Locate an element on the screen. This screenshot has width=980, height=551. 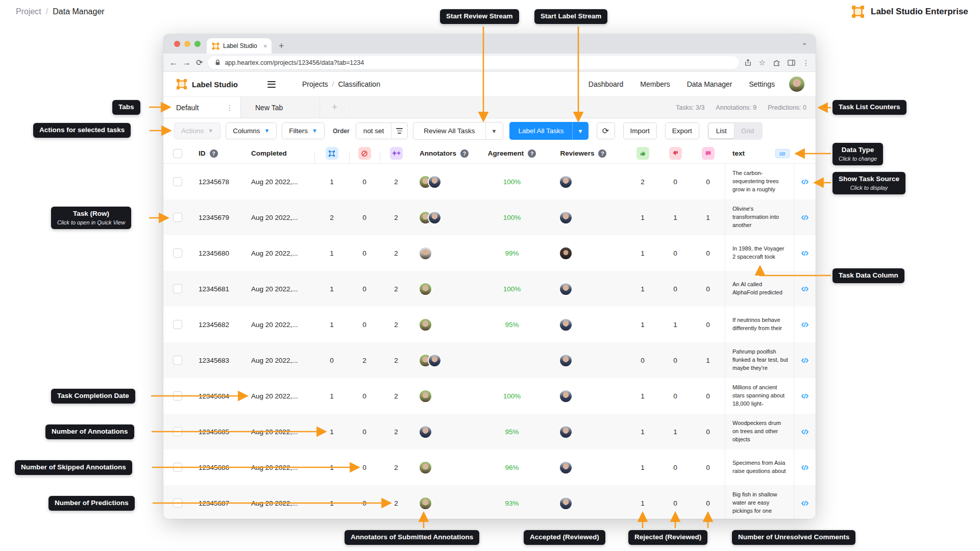
import-button: Import is located at coordinates (640, 131).